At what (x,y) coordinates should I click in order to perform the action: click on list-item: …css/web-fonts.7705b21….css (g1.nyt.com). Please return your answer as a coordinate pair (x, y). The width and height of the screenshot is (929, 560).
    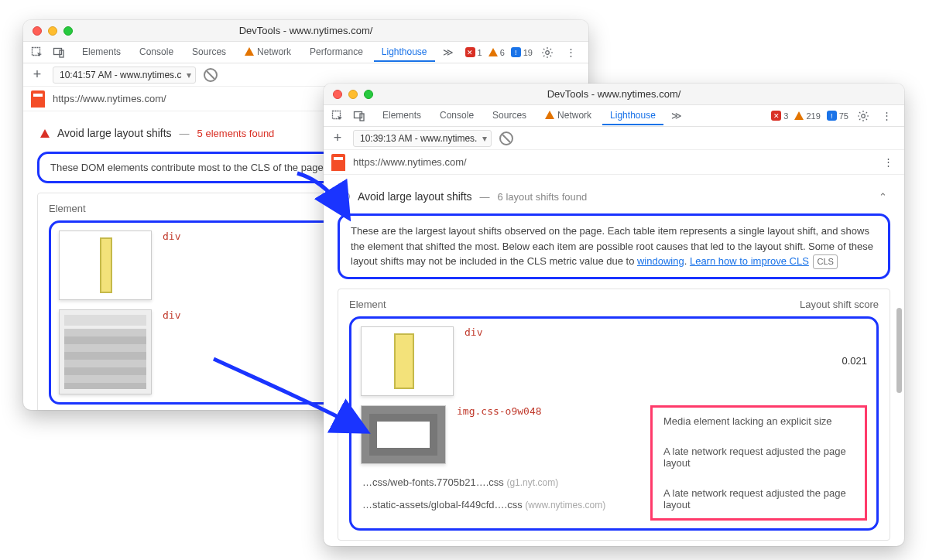
    Looking at the image, I should click on (499, 483).